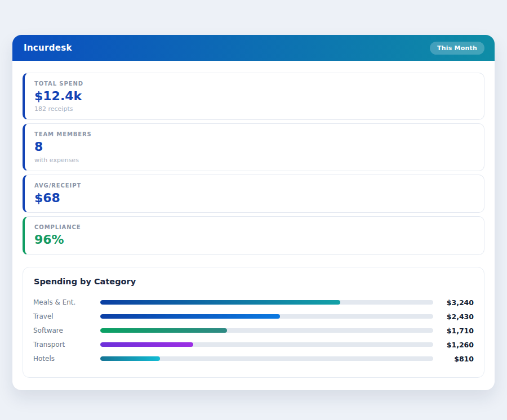 This screenshot has width=507, height=420. I want to click on app-header: Incurdesk This Month, so click(254, 48).